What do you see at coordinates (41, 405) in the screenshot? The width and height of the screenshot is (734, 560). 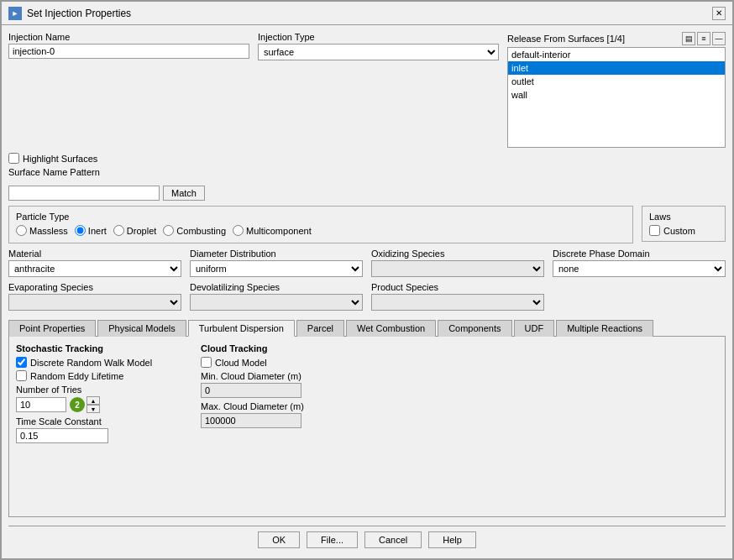 I see `number-of-tries-input` at bounding box center [41, 405].